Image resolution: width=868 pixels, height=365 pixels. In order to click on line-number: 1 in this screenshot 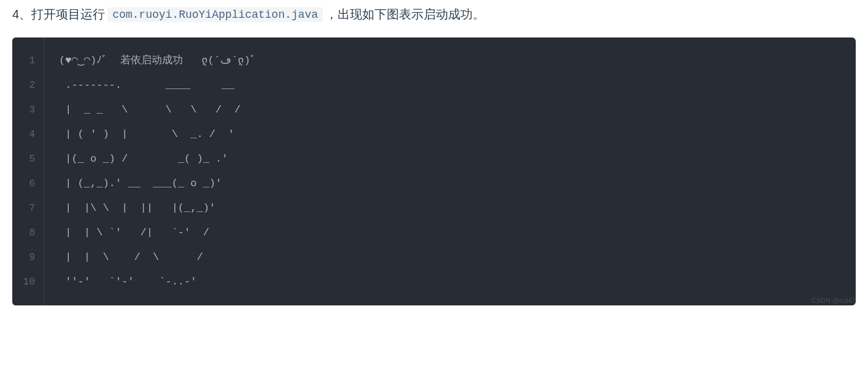, I will do `click(28, 61)`.